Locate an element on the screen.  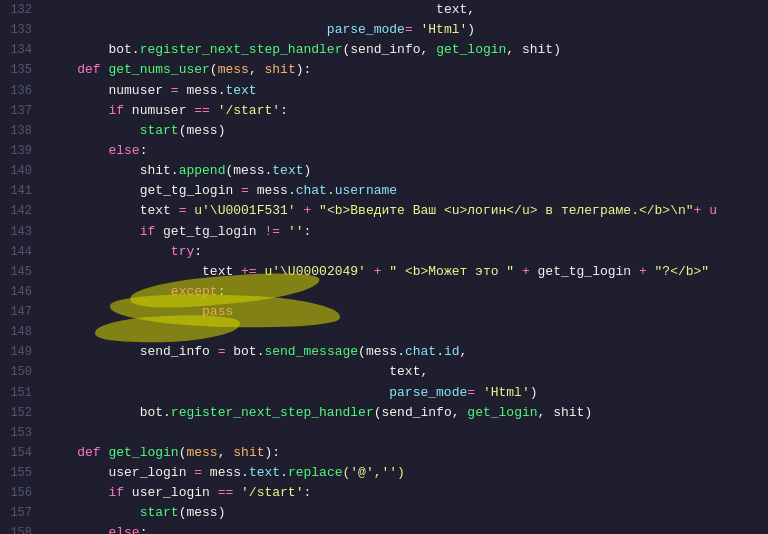
code-line: 147 pass is located at coordinates (384, 312).